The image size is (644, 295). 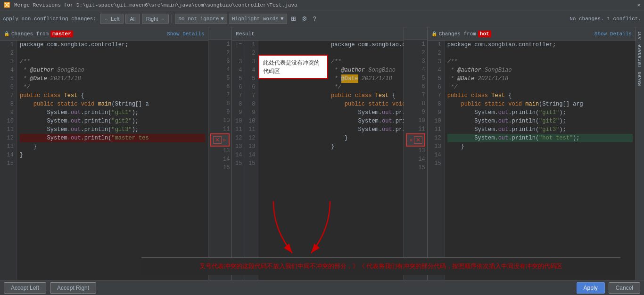 I want to click on center-line-numbers-left: 12 34 56 78 910 11 ✕ » 131415, so click(x=220, y=154).